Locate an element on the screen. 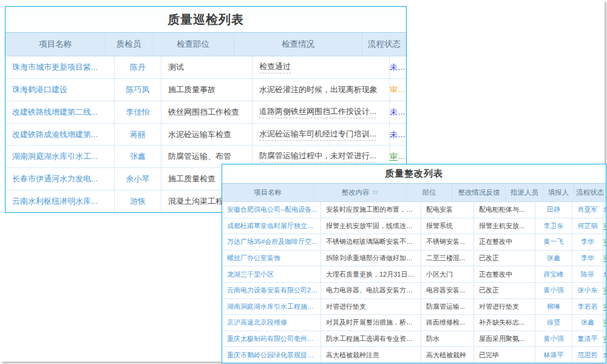 This screenshot has height=364, width=607. project-name-link: 湖南洞庭湖水库引水工程施工I标 is located at coordinates (273, 307).